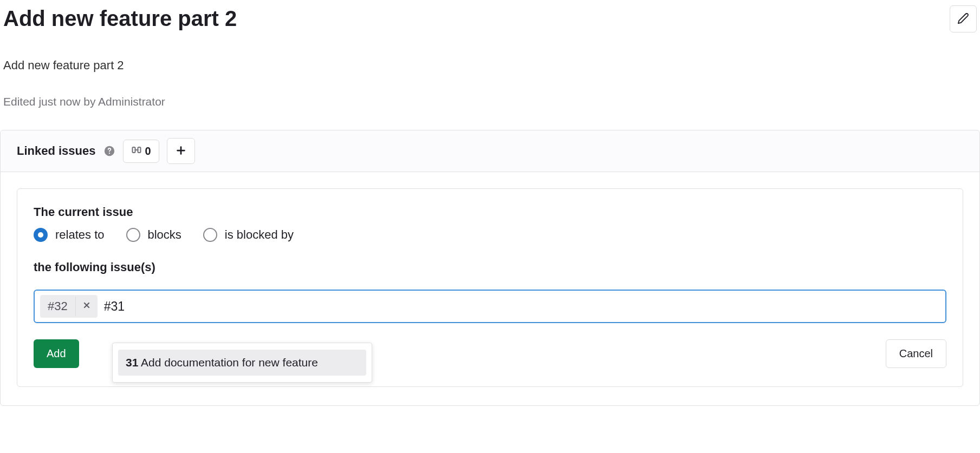  I want to click on radio-blocks: blocks, so click(154, 235).